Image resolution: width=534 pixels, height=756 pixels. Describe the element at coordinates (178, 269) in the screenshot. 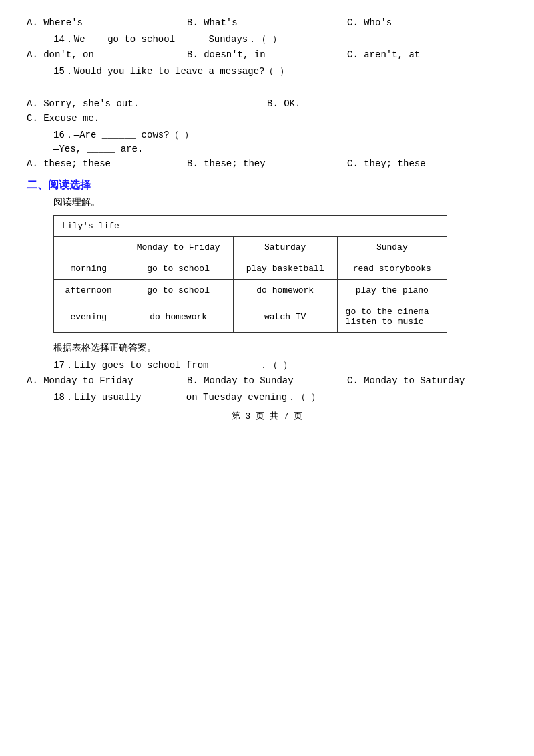

I see `row-morning-mon: go to school` at that location.